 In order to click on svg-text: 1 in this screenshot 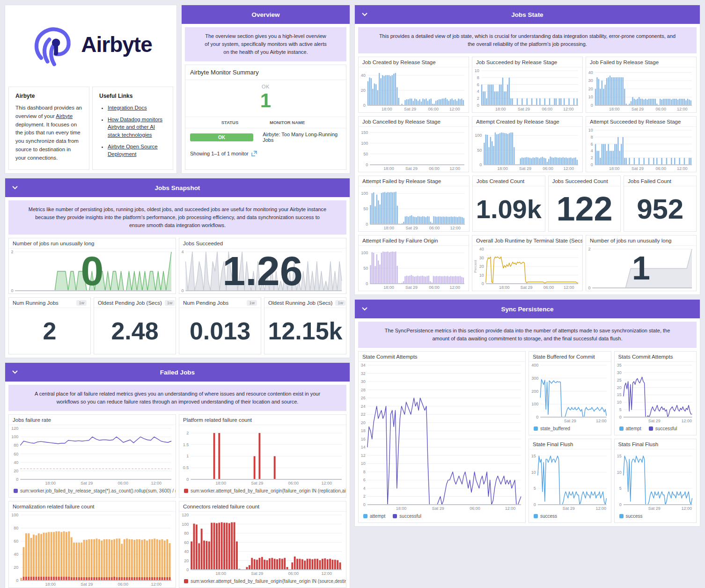, I will do `click(187, 456)`.